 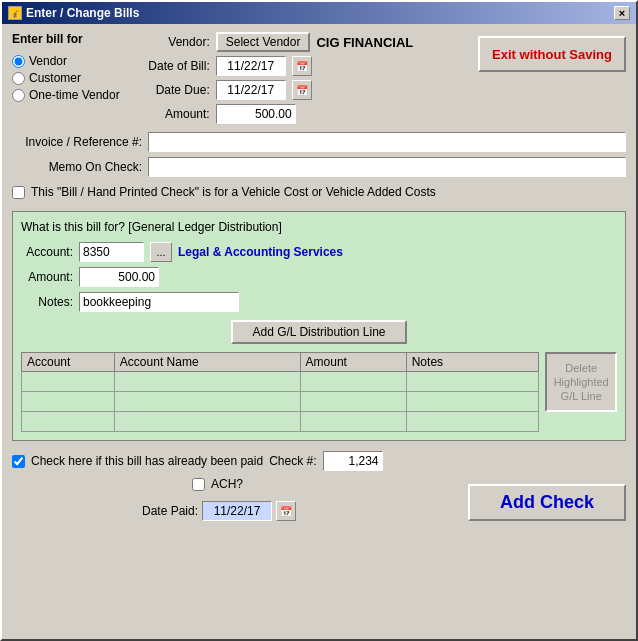 I want to click on add-gl-distribution-button: Add G/L Distribution Line, so click(x=320, y=332).